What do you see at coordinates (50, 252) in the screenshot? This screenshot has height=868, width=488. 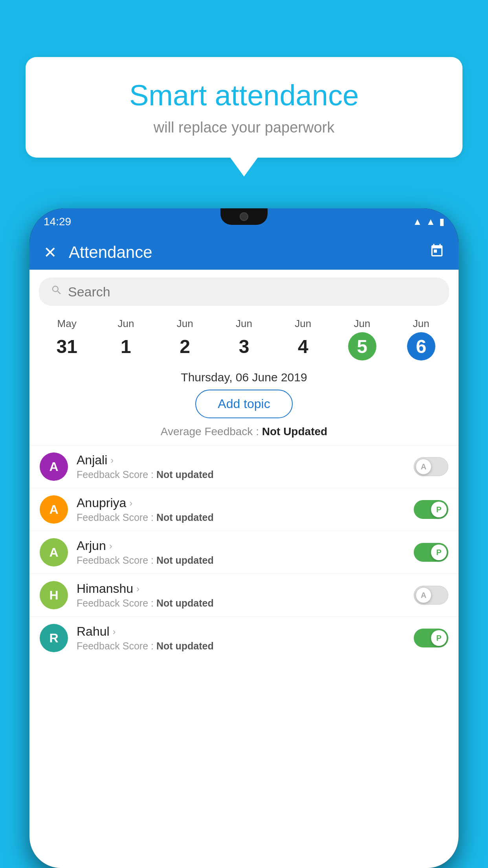 I see `close-button: ✕` at bounding box center [50, 252].